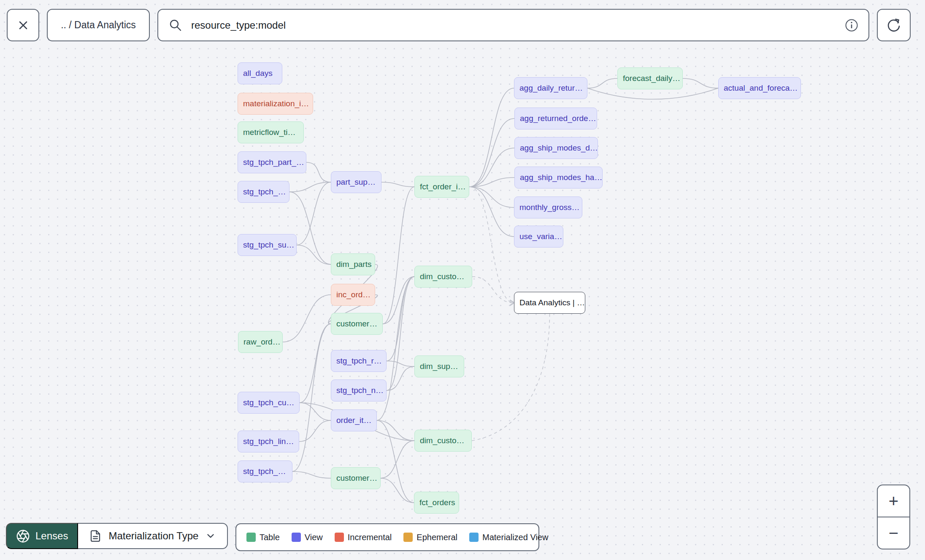  I want to click on graph-node-all-days: all_days, so click(260, 73).